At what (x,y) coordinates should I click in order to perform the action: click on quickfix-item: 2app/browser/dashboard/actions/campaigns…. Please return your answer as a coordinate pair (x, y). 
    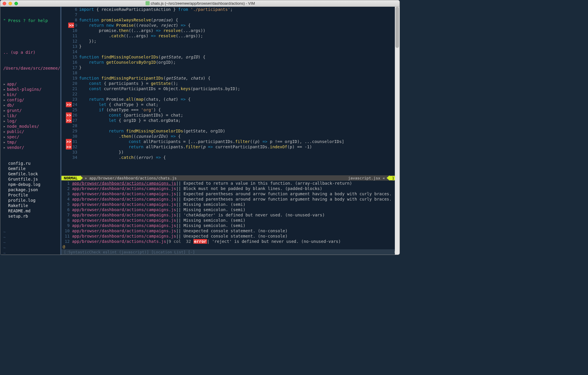
    Looking at the image, I should click on (230, 189).